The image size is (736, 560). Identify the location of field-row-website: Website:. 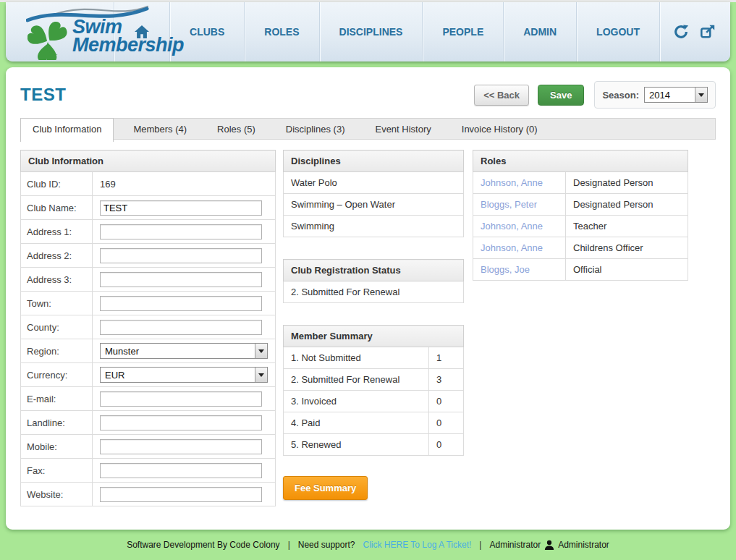
(148, 495).